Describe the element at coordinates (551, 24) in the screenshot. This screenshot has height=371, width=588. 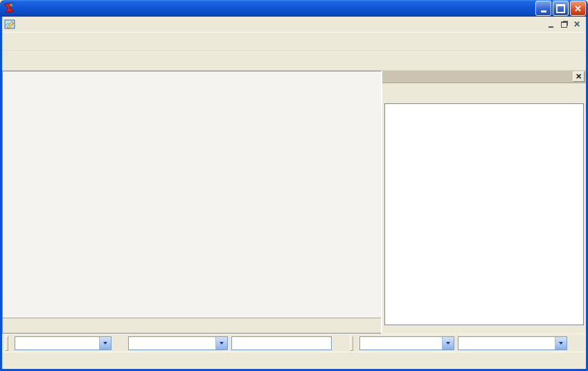
I see `child-minimize-button` at that location.